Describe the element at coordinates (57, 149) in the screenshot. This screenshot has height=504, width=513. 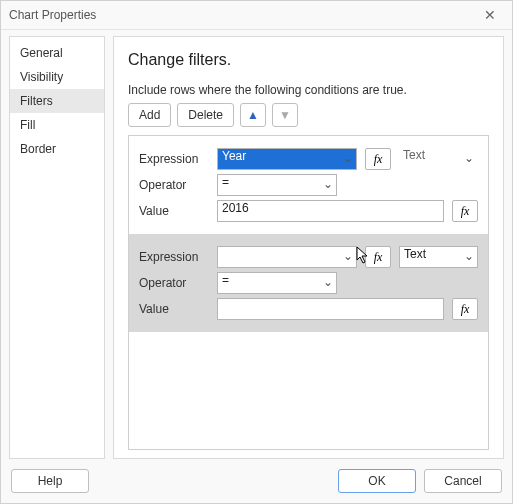
I see `sidebar-item-border: Border` at that location.